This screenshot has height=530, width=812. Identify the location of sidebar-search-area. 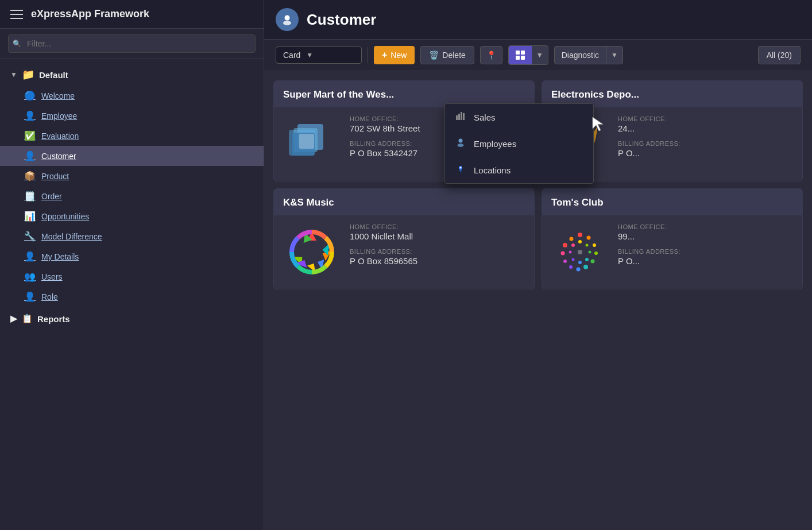
(132, 44).